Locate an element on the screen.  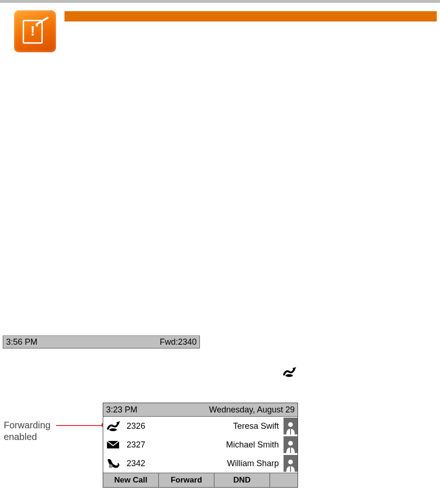
softkey-new-call: New Call is located at coordinates (131, 480).